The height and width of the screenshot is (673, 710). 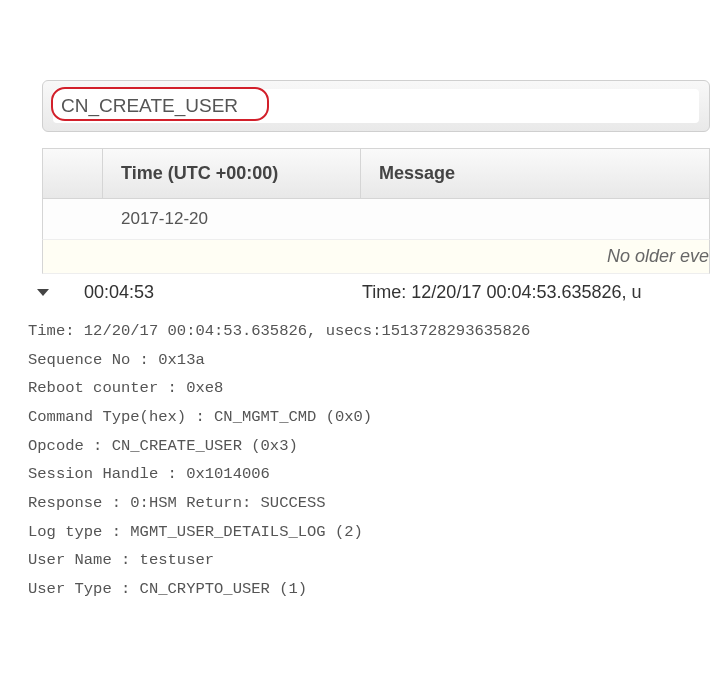 I want to click on header-message: Message, so click(x=535, y=174).